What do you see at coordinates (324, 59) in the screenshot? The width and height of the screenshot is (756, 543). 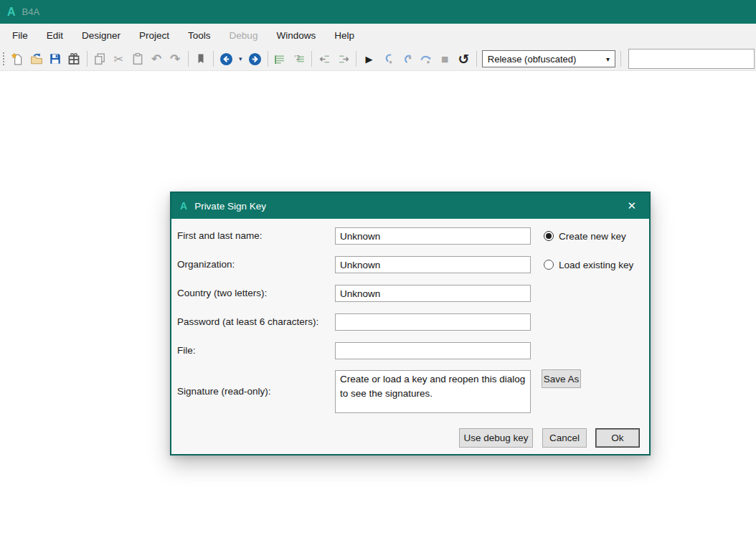 I see `outdent-icon` at bounding box center [324, 59].